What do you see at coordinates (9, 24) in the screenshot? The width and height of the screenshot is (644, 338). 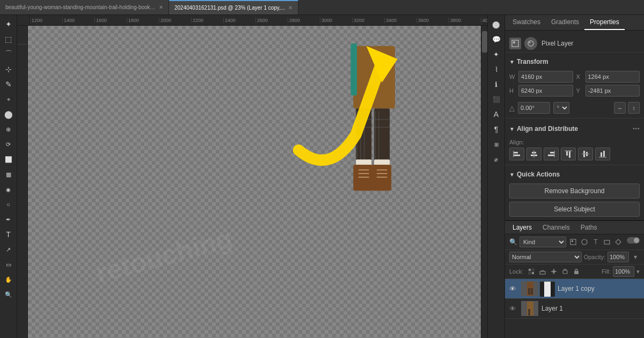 I see `move-tool-icon: ✦` at bounding box center [9, 24].